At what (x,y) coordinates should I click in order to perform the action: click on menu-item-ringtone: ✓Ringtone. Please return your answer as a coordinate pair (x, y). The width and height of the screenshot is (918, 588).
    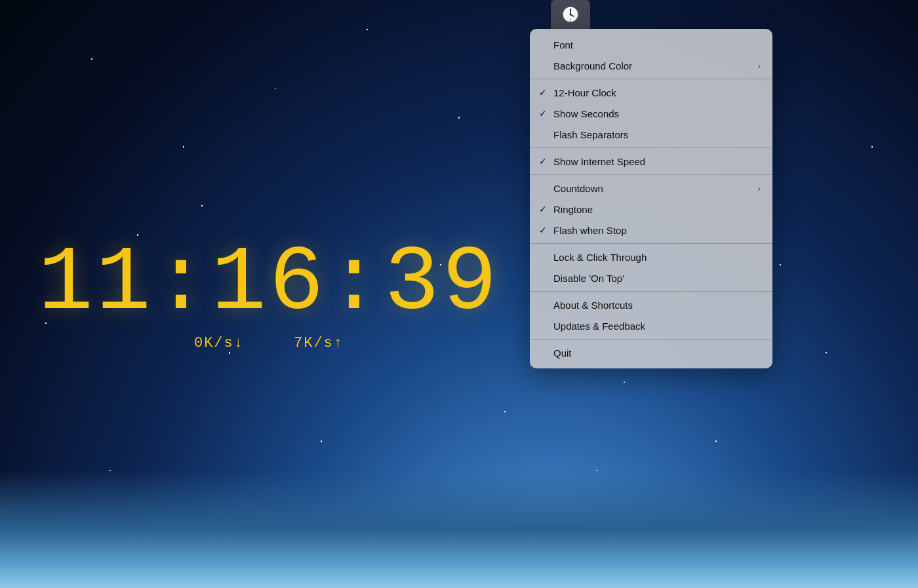
    Looking at the image, I should click on (651, 209).